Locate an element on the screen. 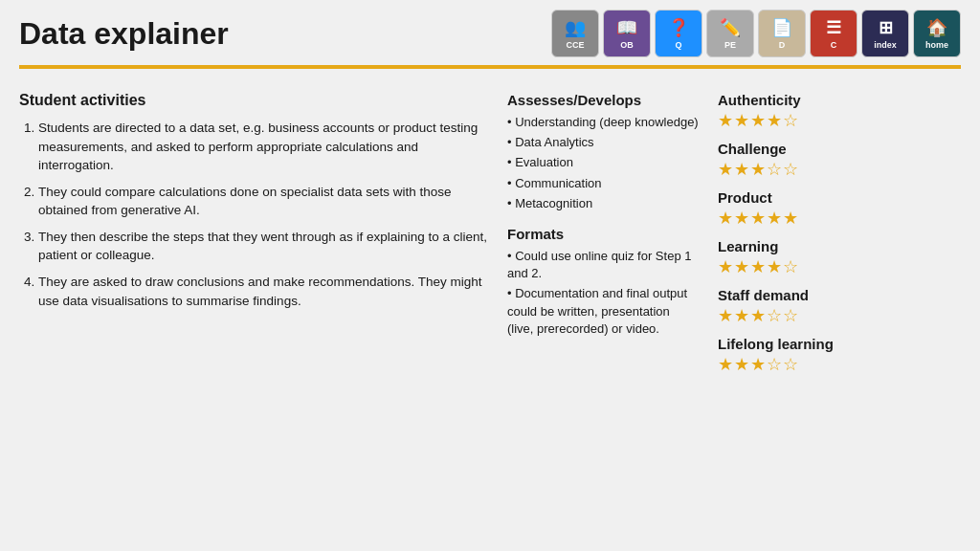  nav-c: ☰ C is located at coordinates (834, 33).